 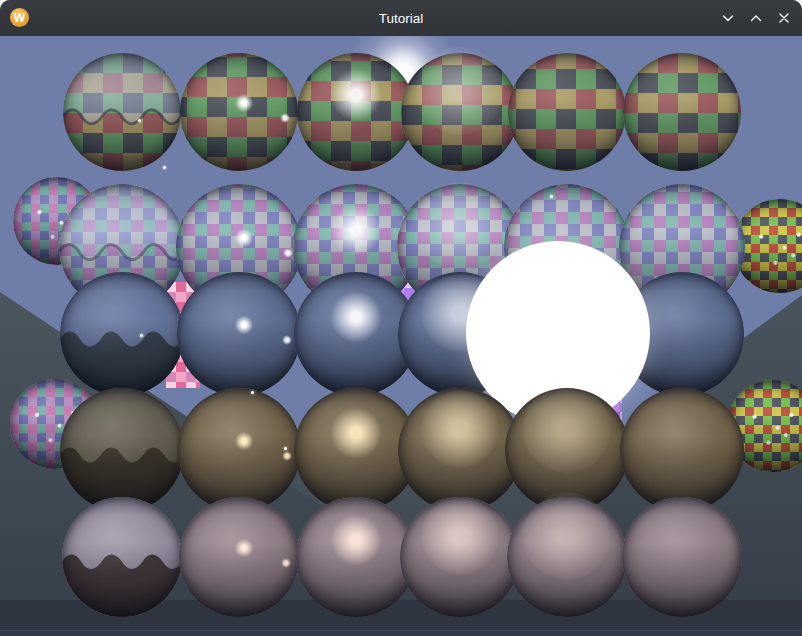 What do you see at coordinates (728, 18) in the screenshot?
I see `minimize-button` at bounding box center [728, 18].